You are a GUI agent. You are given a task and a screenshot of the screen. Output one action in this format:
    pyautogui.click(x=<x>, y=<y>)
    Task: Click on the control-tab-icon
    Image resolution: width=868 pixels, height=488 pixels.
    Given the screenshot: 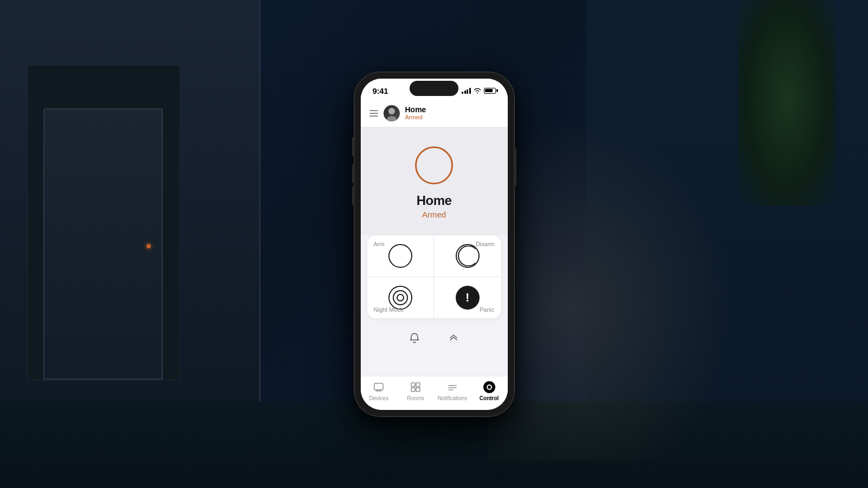 What is the action you would take?
    pyautogui.click(x=489, y=387)
    